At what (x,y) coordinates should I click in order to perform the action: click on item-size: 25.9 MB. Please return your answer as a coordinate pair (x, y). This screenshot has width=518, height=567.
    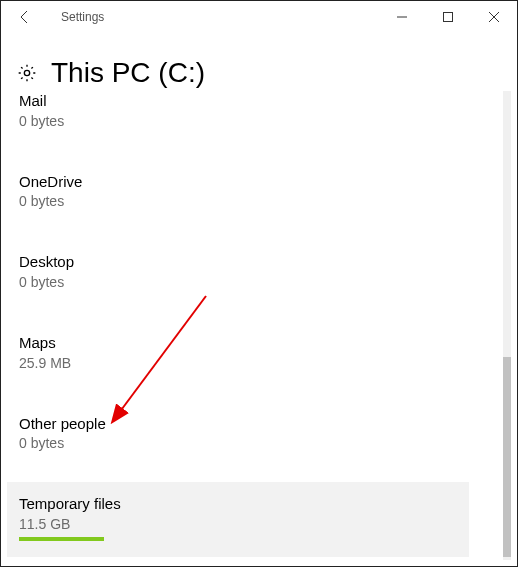
    Looking at the image, I should click on (238, 363).